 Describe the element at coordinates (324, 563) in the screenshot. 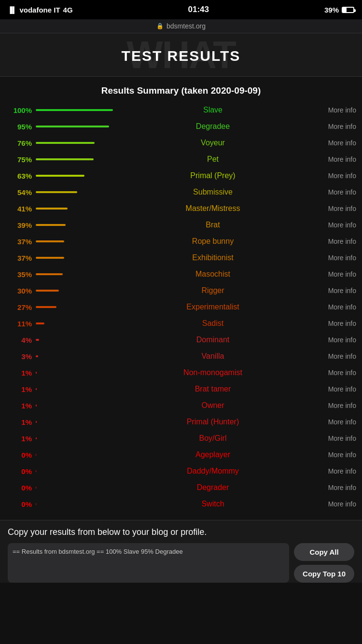

I see `copy-buttons: Copy All Copy Top 10` at that location.